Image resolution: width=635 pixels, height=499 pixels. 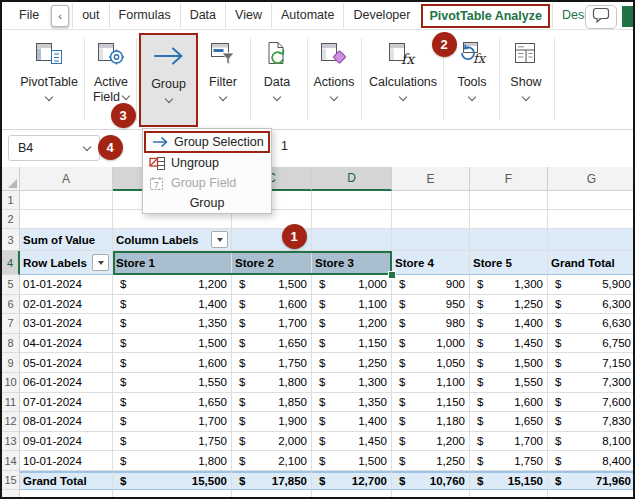 What do you see at coordinates (431, 305) in the screenshot?
I see `value-cell: $950` at bounding box center [431, 305].